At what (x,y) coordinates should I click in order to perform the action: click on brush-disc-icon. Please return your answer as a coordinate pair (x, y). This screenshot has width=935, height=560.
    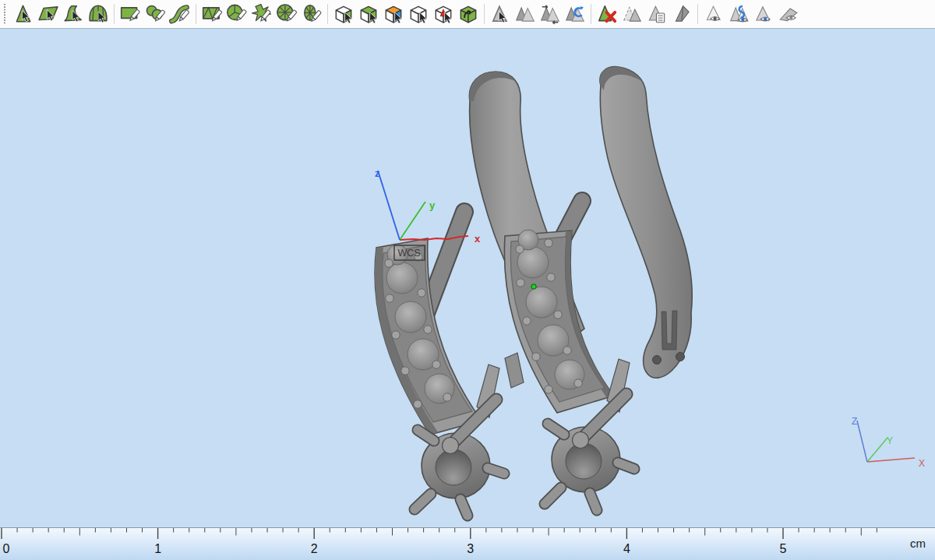
    Looking at the image, I should click on (287, 14).